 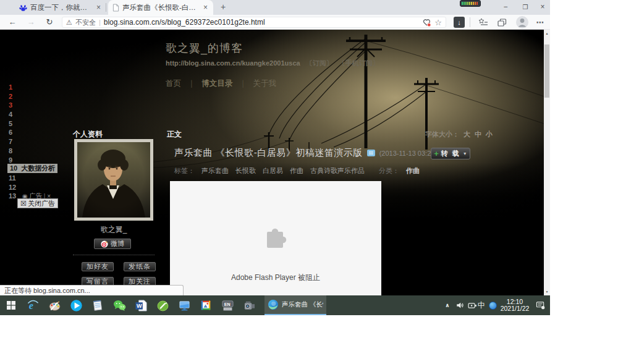 What do you see at coordinates (163, 305) in the screenshot?
I see `green-notes-app-icon` at bounding box center [163, 305].